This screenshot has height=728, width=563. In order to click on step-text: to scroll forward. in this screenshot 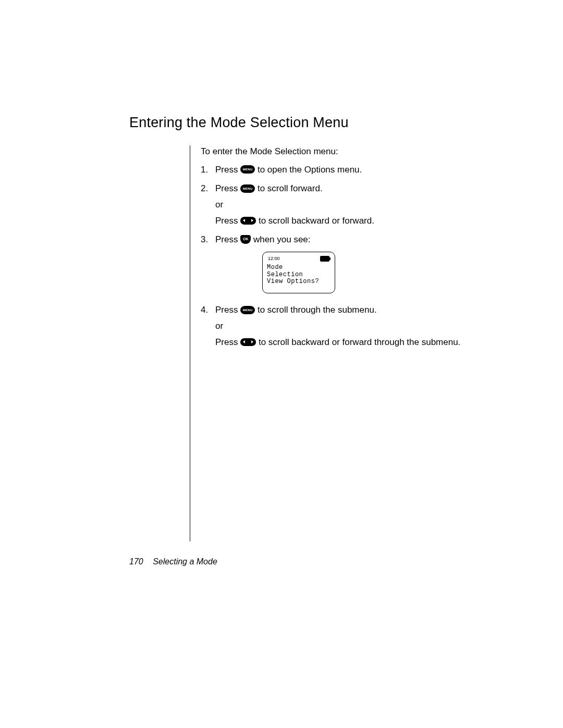, I will do `click(290, 189)`.